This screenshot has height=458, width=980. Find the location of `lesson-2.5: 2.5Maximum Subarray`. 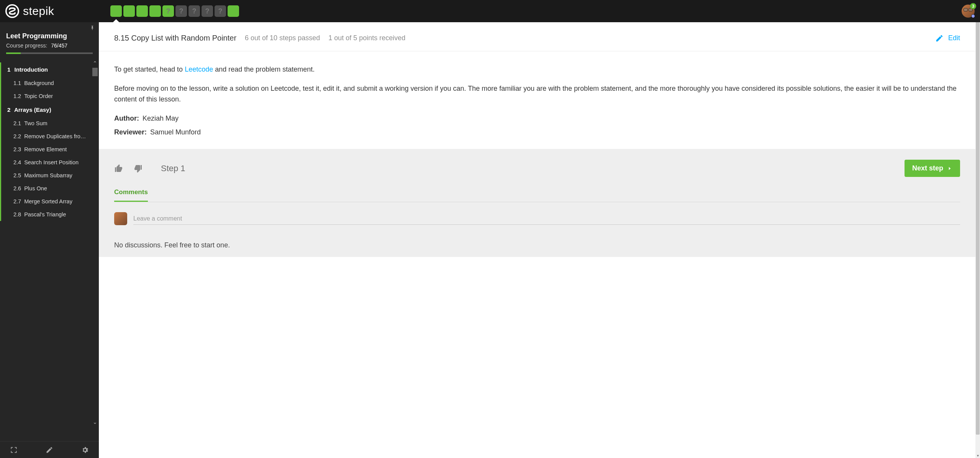

lesson-2.5: 2.5Maximum Subarray is located at coordinates (49, 175).